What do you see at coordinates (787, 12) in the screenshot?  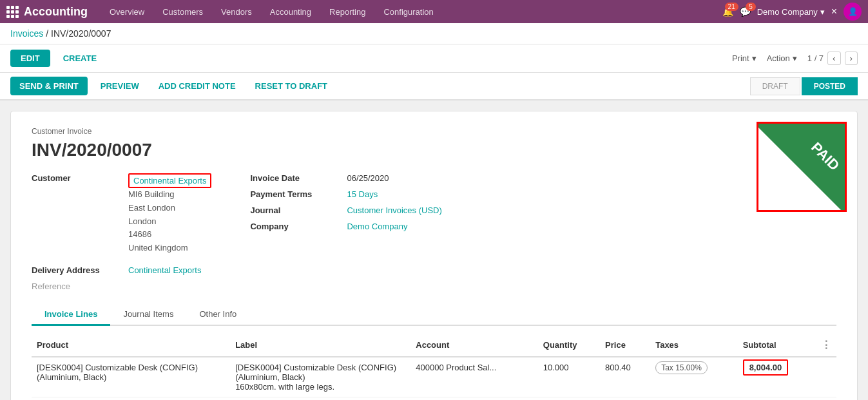 I see `company-name: Demo Company` at bounding box center [787, 12].